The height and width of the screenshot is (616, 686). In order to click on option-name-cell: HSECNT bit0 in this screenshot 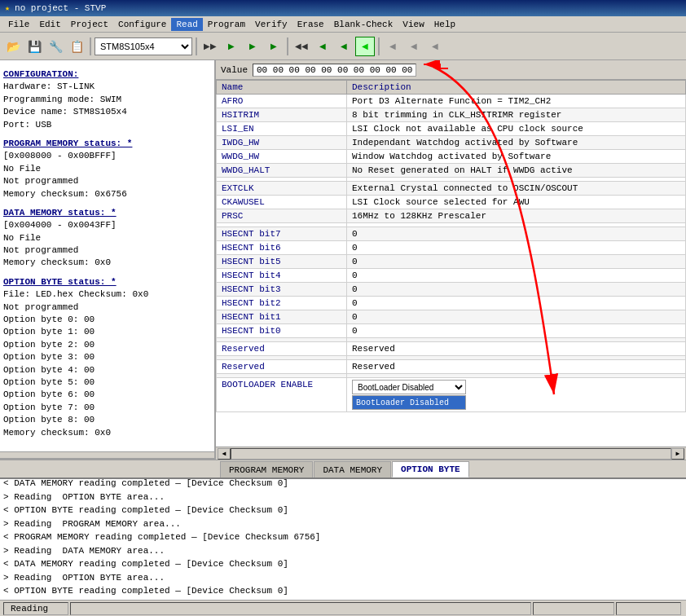, I will do `click(282, 331)`.